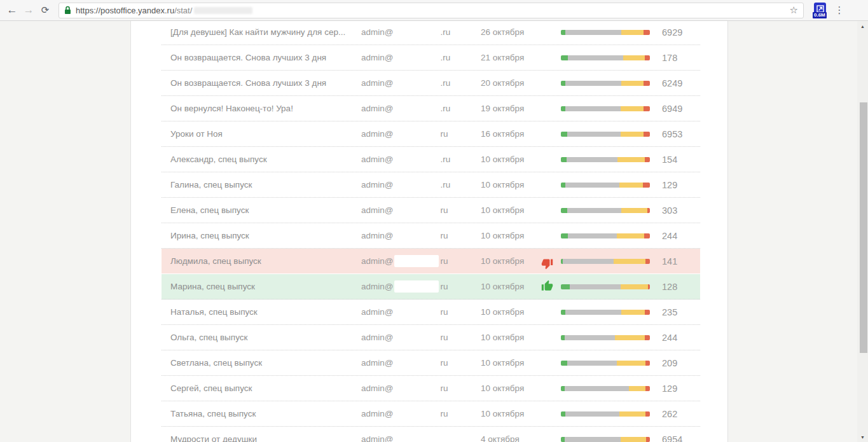 Image resolution: width=868 pixels, height=442 pixels. I want to click on table-row: Елена, спец выпуск admin@ ru 10 октября …, so click(431, 211).